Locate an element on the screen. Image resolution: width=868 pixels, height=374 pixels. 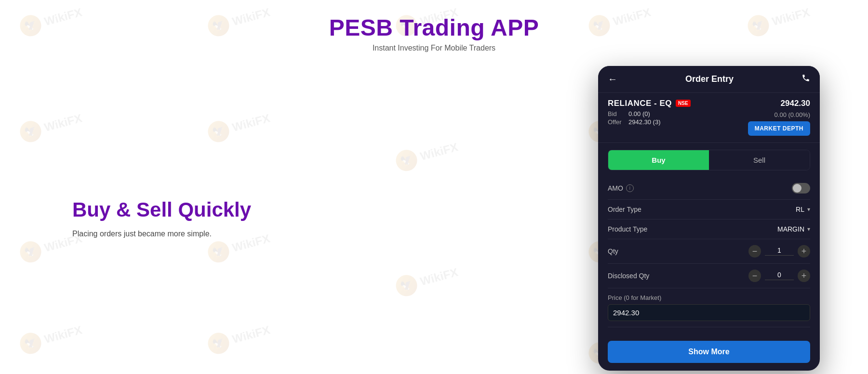
header: PESB Trading APP Instant Investing For M… is located at coordinates (434, 26).